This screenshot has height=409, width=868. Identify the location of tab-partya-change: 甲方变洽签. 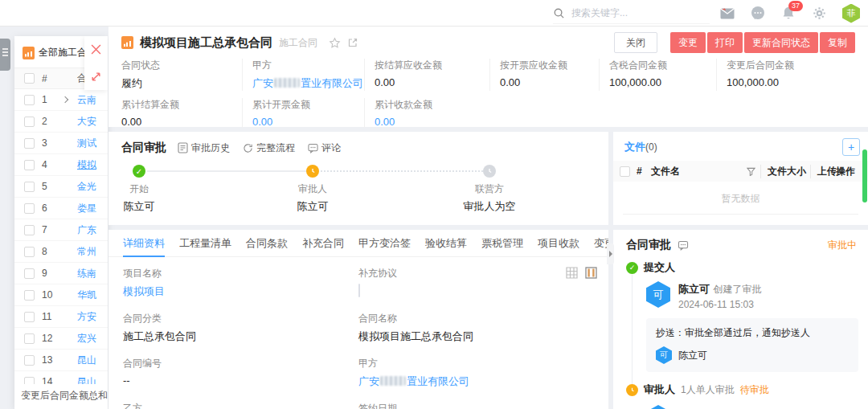
(384, 243).